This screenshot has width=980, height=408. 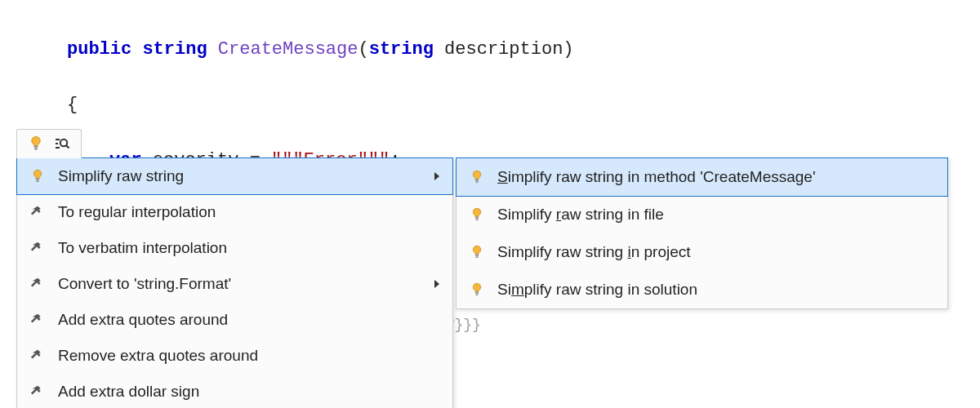 What do you see at coordinates (250, 284) in the screenshot?
I see `menu-item-label: Convert to 'string.Format'` at bounding box center [250, 284].